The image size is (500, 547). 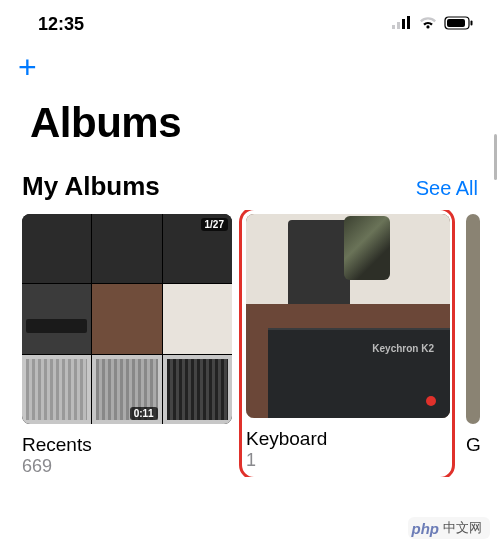 What do you see at coordinates (28, 67) in the screenshot?
I see `add-button: +` at bounding box center [28, 67].